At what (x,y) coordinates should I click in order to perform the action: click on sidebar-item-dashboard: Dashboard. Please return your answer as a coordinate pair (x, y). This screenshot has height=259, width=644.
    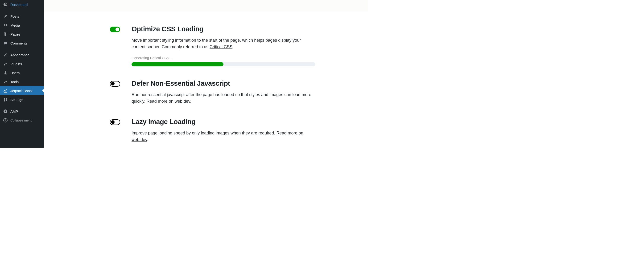
    Looking at the image, I should click on (22, 4).